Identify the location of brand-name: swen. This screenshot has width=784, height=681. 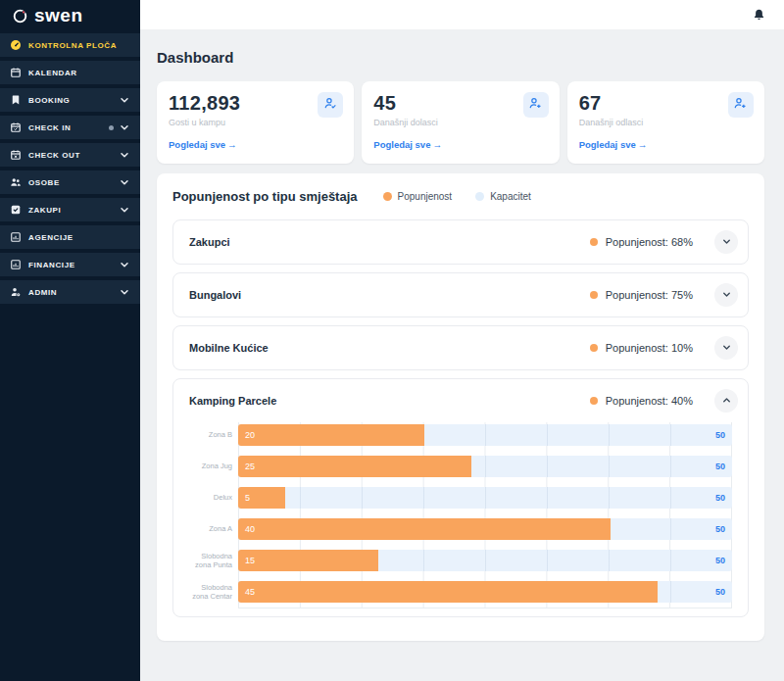
(59, 16).